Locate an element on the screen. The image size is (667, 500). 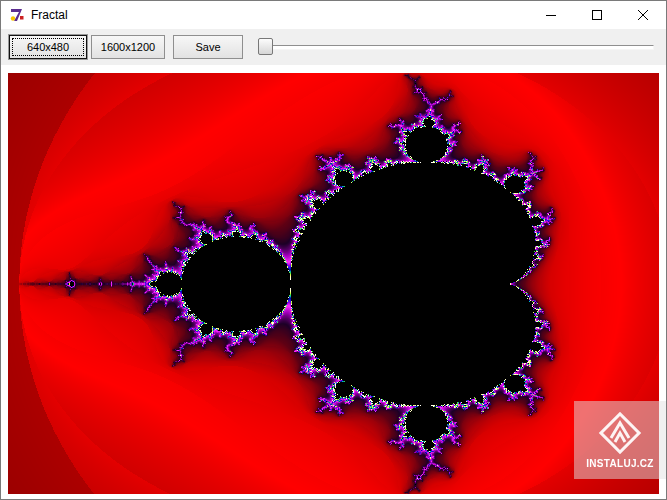
titlebar: Fractal is located at coordinates (334, 15).